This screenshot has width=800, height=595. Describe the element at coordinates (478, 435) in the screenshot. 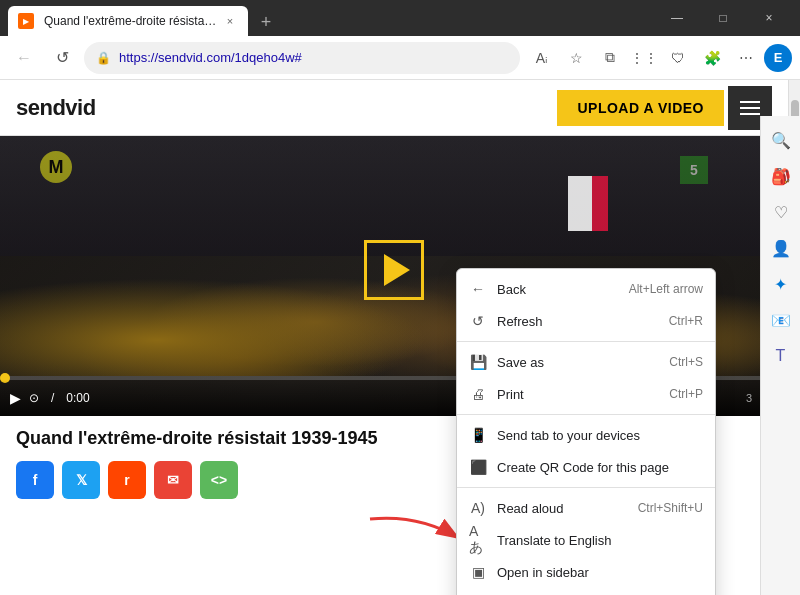

I see `send-tab-ctx-icon: 📱` at that location.